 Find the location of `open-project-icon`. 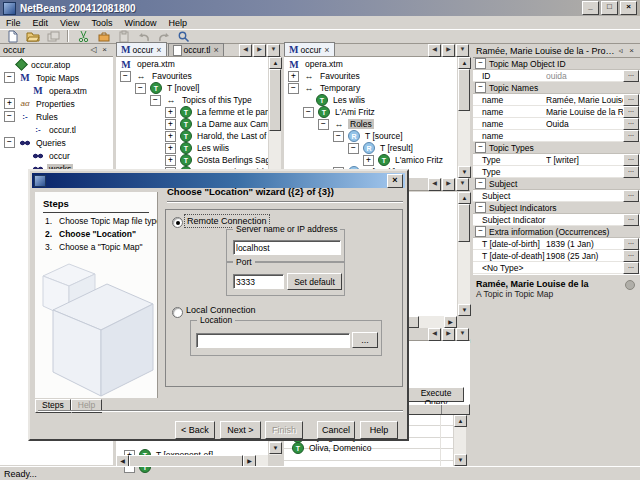

open-project-icon is located at coordinates (104, 36).